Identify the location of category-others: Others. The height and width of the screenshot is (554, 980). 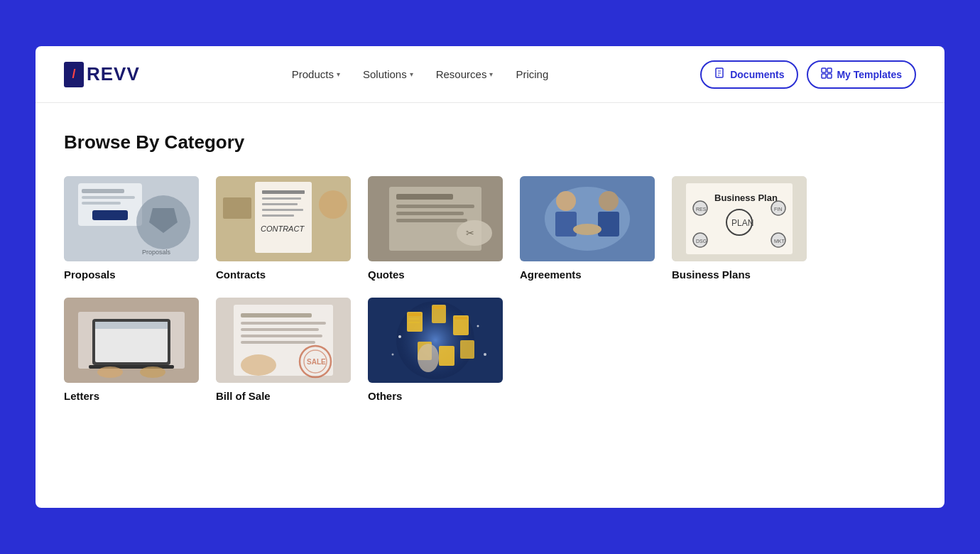
(435, 349).